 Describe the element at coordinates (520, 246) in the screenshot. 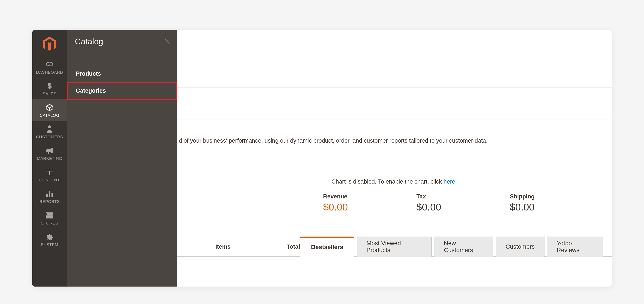

I see `tab-customers: Customers` at that location.